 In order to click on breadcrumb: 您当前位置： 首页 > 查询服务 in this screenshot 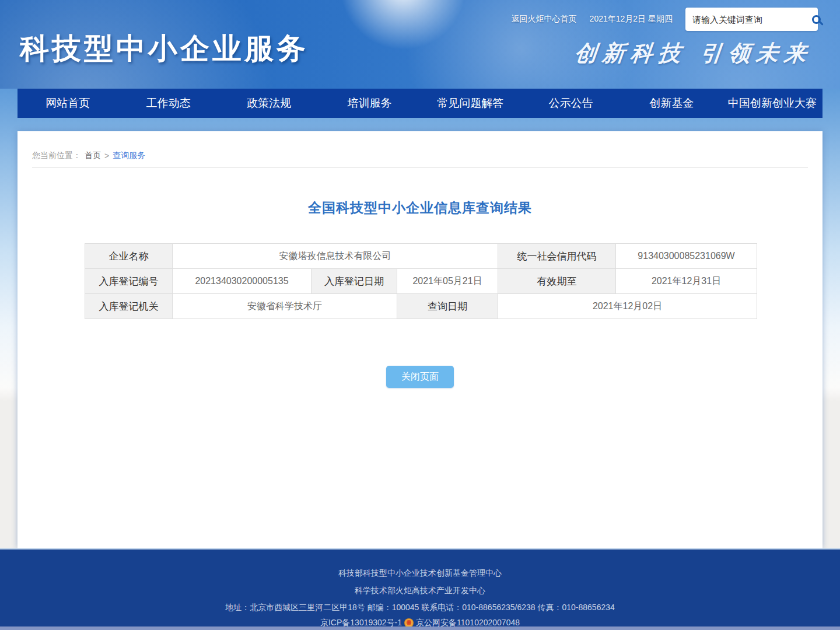, I will do `click(89, 156)`.